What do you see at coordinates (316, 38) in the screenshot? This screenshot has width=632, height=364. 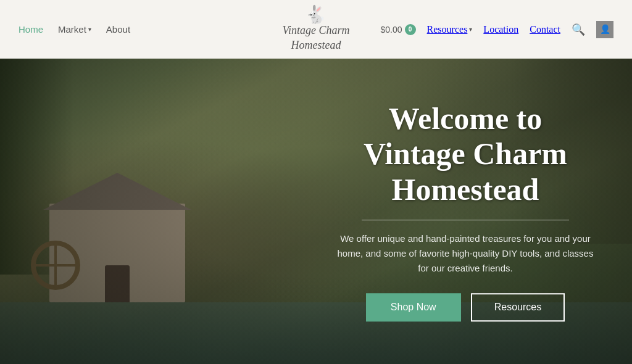 I see `logo-text: Vintage Charm Homestead` at bounding box center [316, 38].